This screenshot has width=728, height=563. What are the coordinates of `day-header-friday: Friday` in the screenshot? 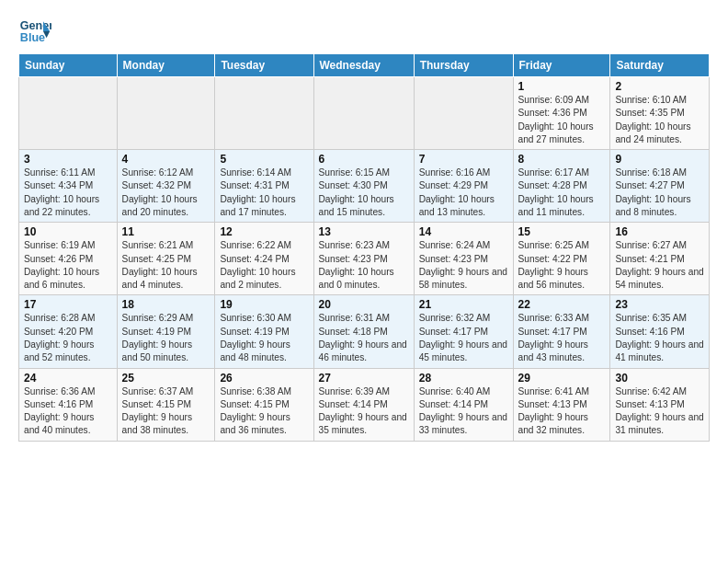 It's located at (562, 66).